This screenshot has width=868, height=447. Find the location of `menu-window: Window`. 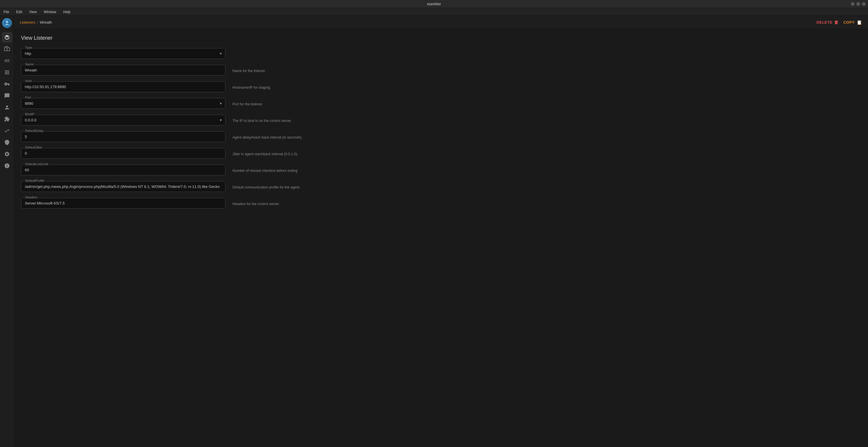

menu-window: Window is located at coordinates (50, 12).